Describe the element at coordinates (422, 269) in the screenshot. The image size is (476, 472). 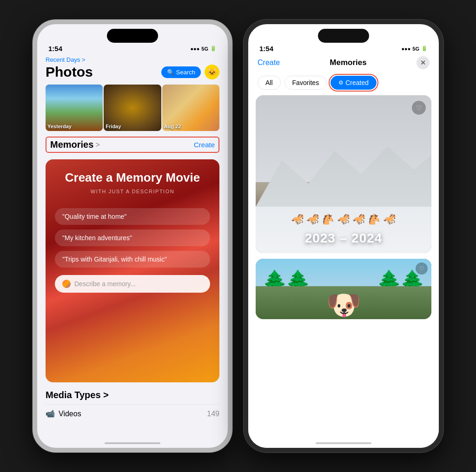
I see `heart-button-dog: ♡` at that location.